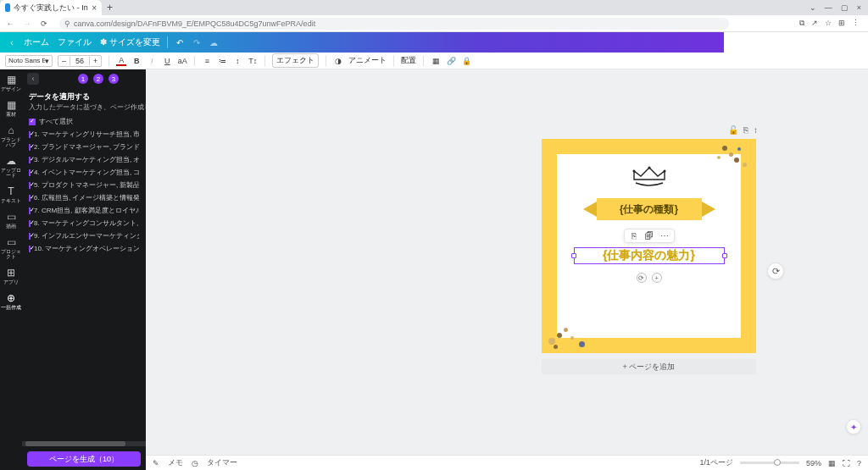 This screenshot has width=868, height=470. What do you see at coordinates (842, 24) in the screenshot?
I see `extensions-icon: ⊞` at bounding box center [842, 24].